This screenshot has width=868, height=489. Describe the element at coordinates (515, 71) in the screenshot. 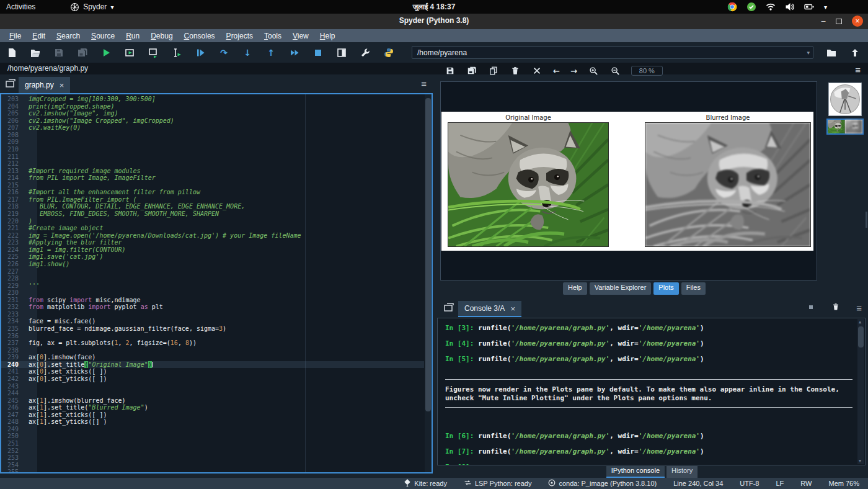

I see `plot-remove-icon` at that location.